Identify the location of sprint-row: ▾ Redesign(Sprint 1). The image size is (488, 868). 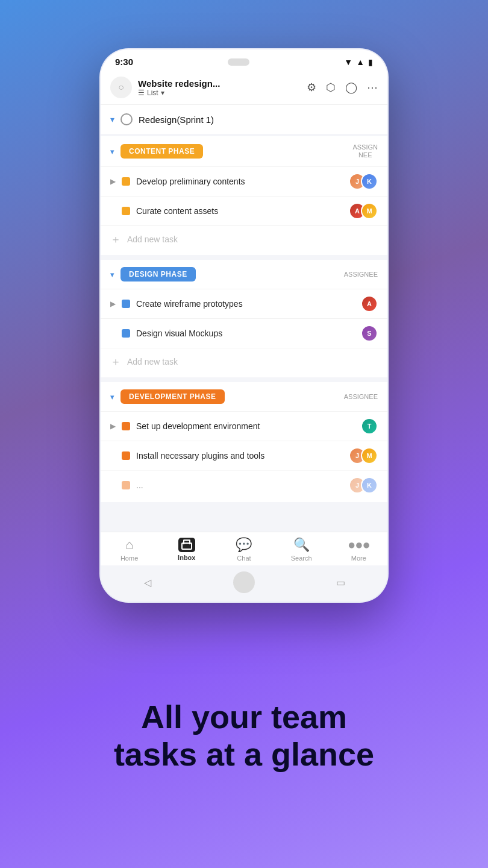
(244, 119).